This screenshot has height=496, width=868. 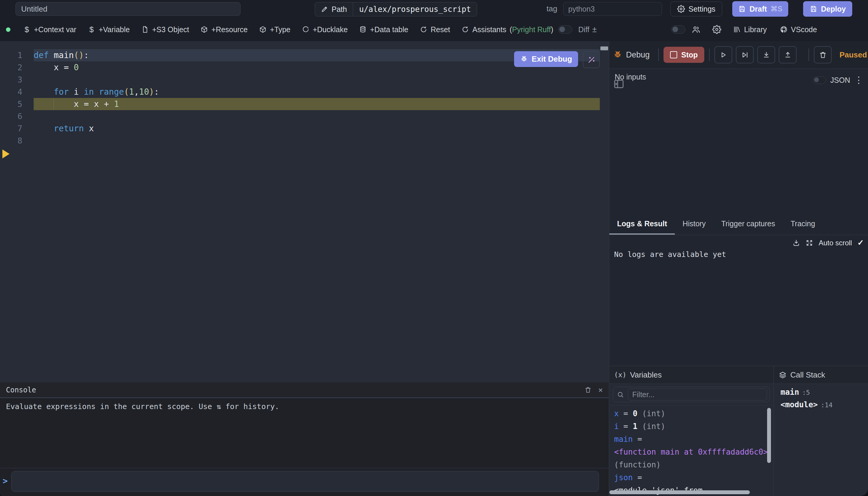 I want to click on continue-button, so click(x=723, y=55).